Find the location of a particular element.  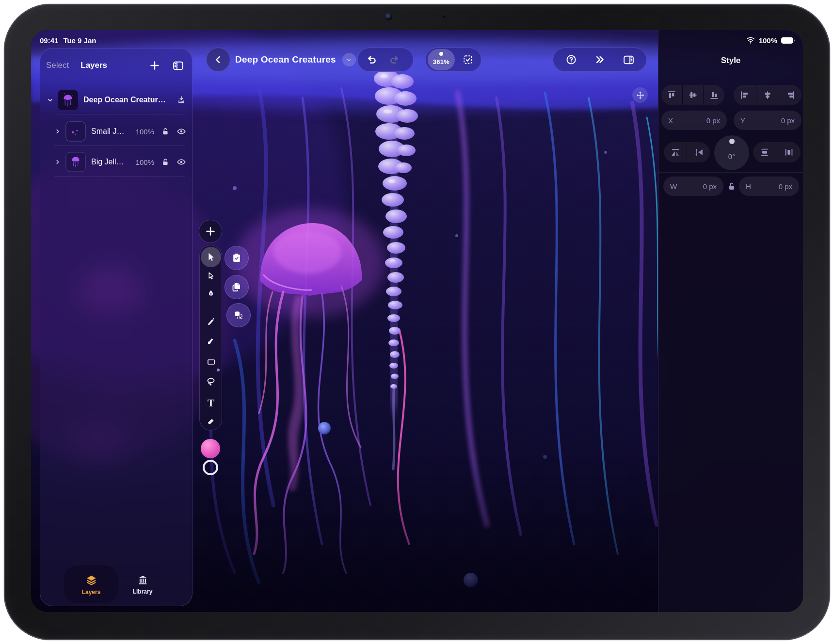

zoom-indicator-dot is located at coordinates (441, 54).